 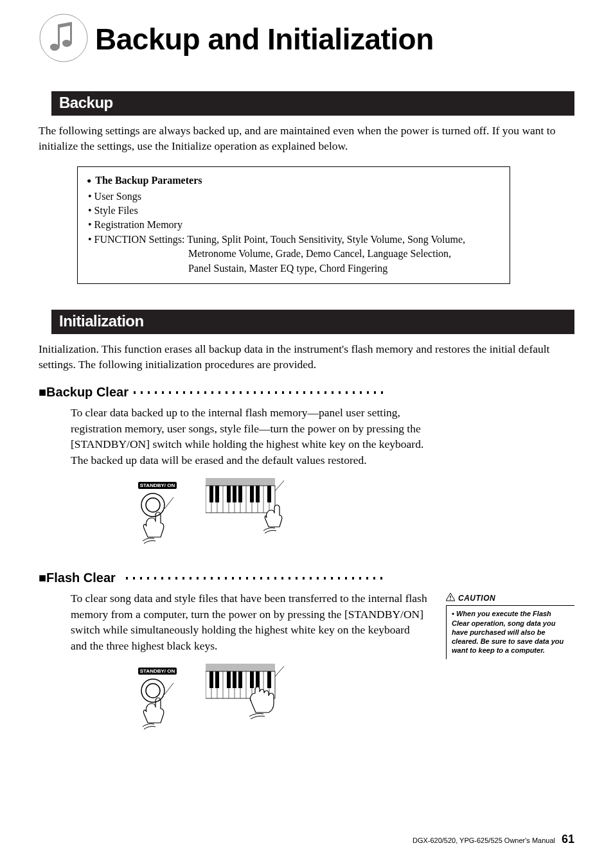 I want to click on caution-text: • When you execute the Flash Clear opera…, so click(x=510, y=632).